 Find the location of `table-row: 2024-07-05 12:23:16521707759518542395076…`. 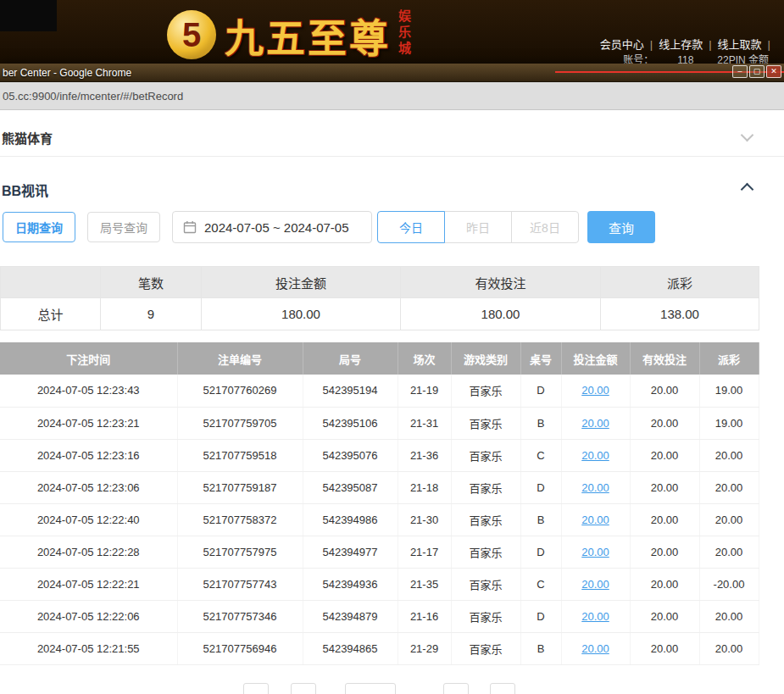

table-row: 2024-07-05 12:23:16521707759518542395076… is located at coordinates (380, 455).